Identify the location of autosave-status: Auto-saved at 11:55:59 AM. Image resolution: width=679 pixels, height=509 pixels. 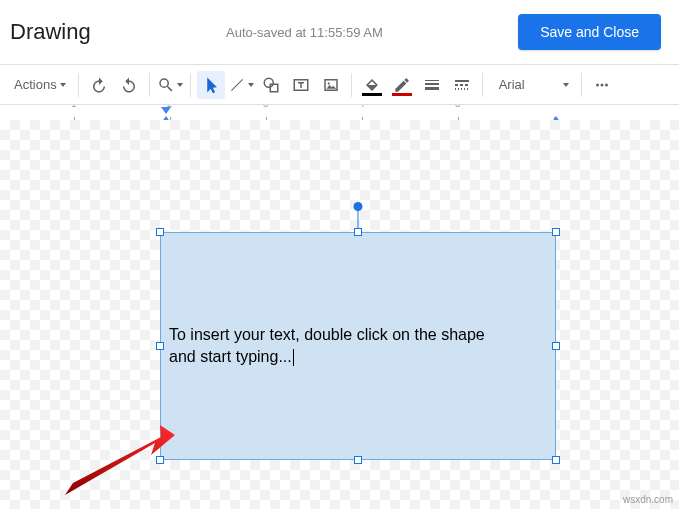
(304, 32).